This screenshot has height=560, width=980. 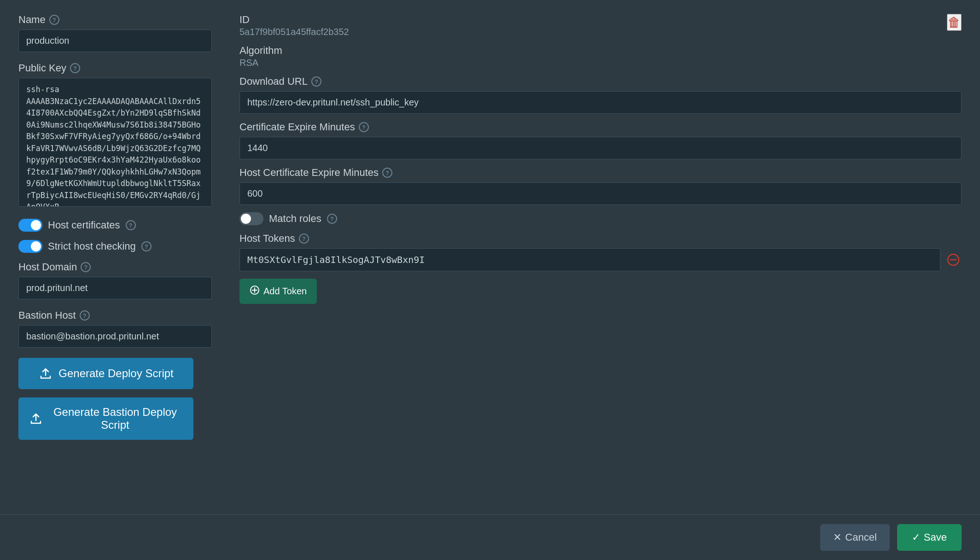 What do you see at coordinates (601, 32) in the screenshot?
I see `id-value: 5a17f9bf051a45ffacf2b352` at bounding box center [601, 32].